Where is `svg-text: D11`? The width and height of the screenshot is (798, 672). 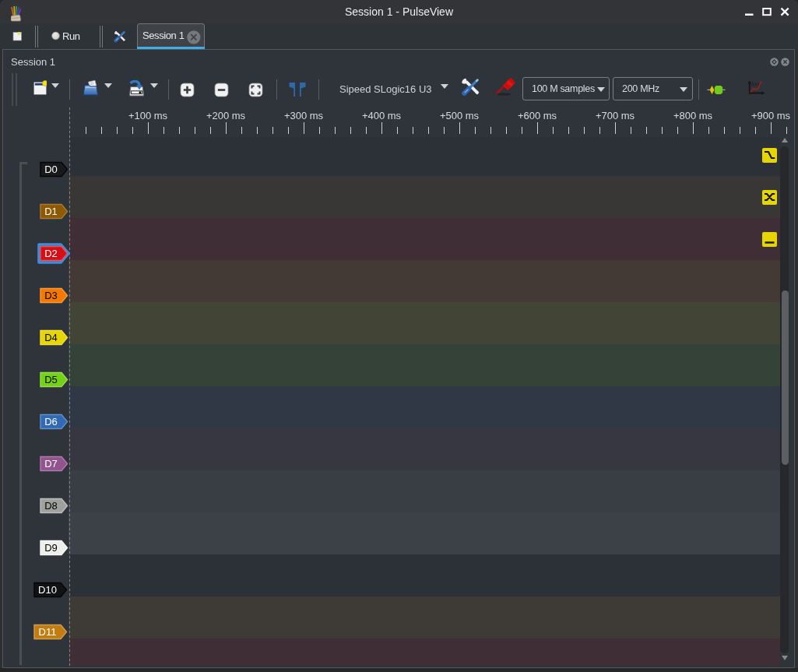
svg-text: D11 is located at coordinates (48, 632).